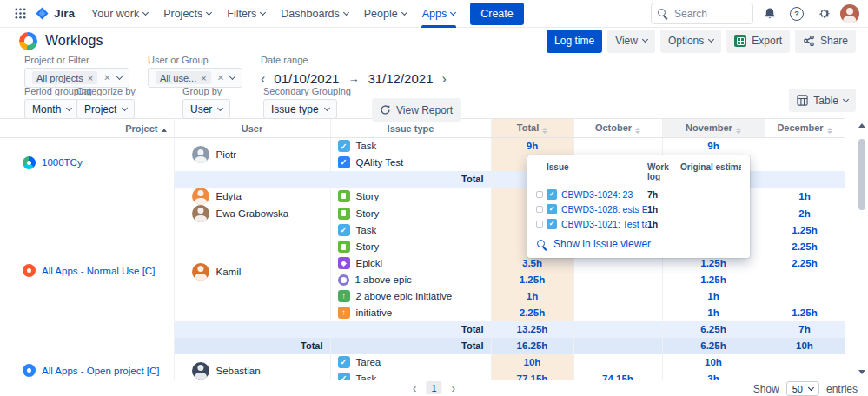  I want to click on chevron-down-icon, so click(327, 108).